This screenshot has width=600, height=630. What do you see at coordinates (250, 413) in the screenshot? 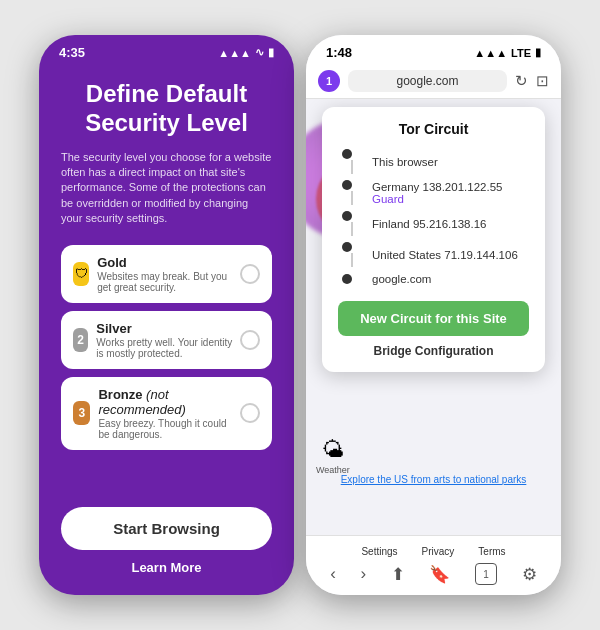
I see `bronze-radio` at bounding box center [250, 413].